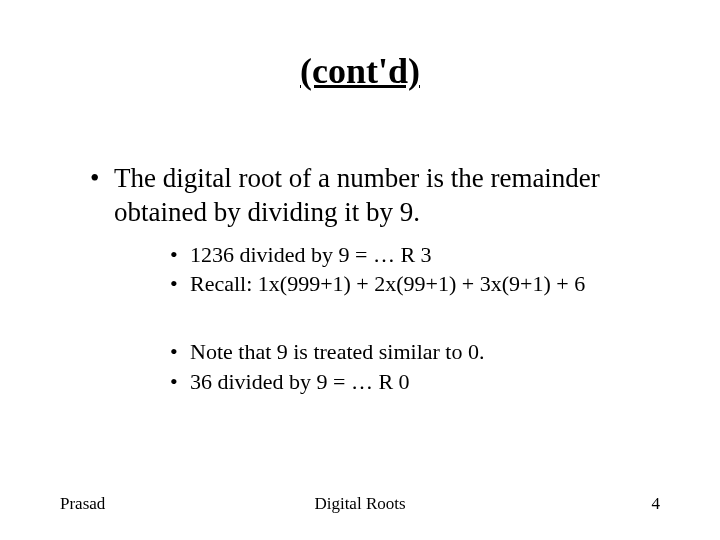 The image size is (720, 540). I want to click on sub-bullet-2: Recall: 1x(999+1) + 2x(99+1) + 3x(9+1) +…, so click(415, 284).